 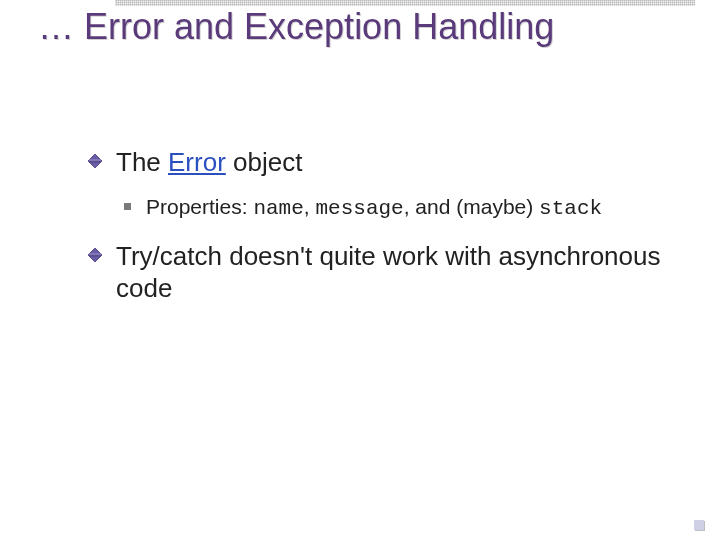 What do you see at coordinates (142, 162) in the screenshot?
I see `bullet-text-pre: The` at bounding box center [142, 162].